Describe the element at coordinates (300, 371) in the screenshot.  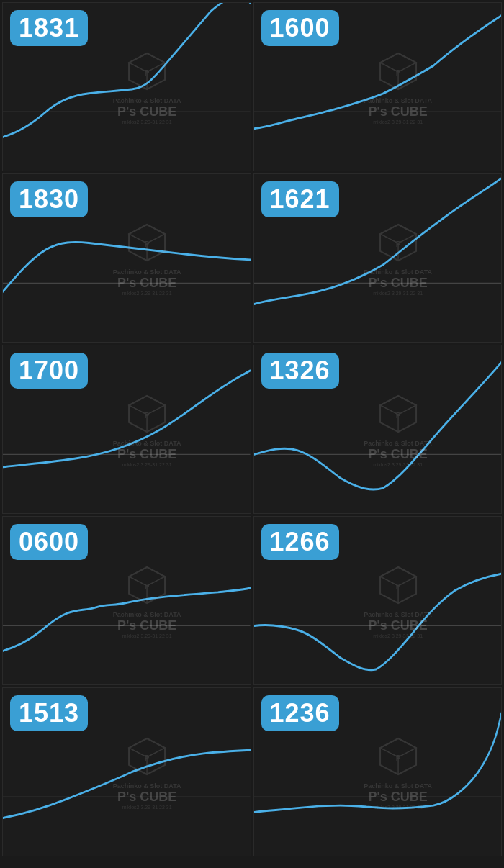
I see `number-badge: 1326` at that location.